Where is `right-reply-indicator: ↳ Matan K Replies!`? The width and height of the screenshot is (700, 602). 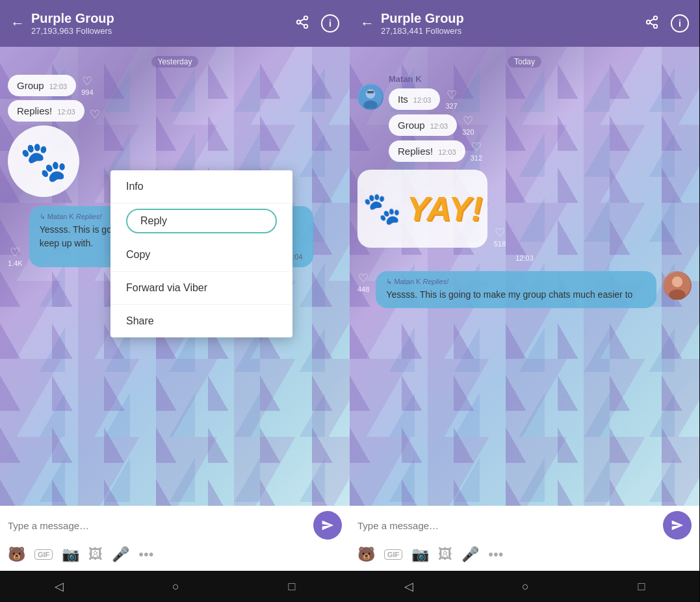 right-reply-indicator: ↳ Matan K Replies! is located at coordinates (516, 282).